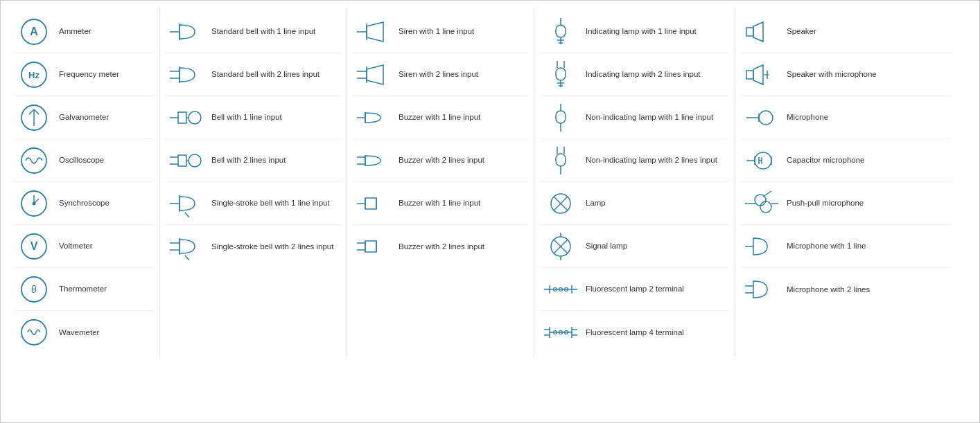  I want to click on frequency-meter-label: Frequency meter, so click(89, 74).